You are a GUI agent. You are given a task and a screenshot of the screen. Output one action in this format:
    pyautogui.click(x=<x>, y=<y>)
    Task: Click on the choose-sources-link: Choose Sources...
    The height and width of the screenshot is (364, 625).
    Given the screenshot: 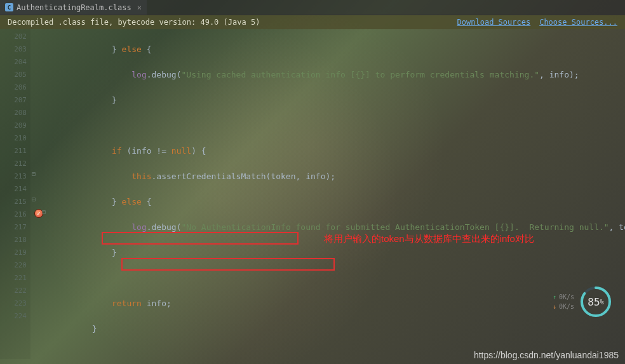 What is the action you would take?
    pyautogui.click(x=578, y=22)
    